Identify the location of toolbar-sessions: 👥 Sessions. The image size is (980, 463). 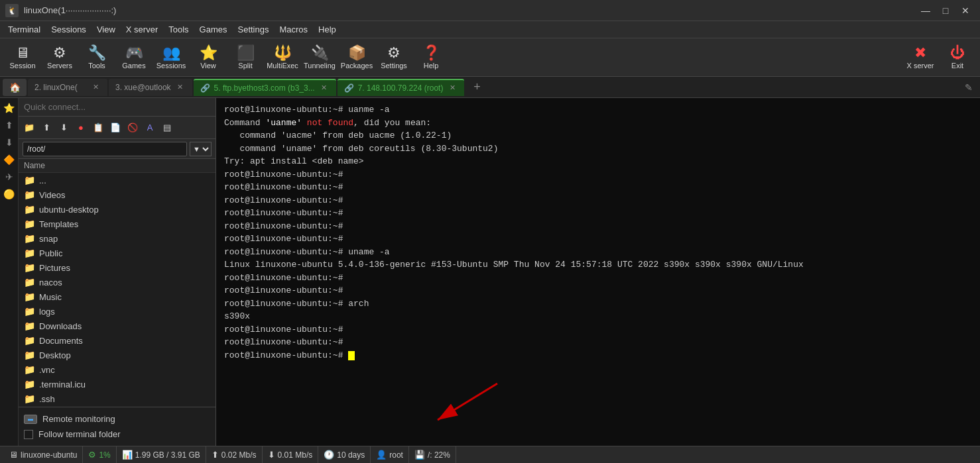
(171, 58).